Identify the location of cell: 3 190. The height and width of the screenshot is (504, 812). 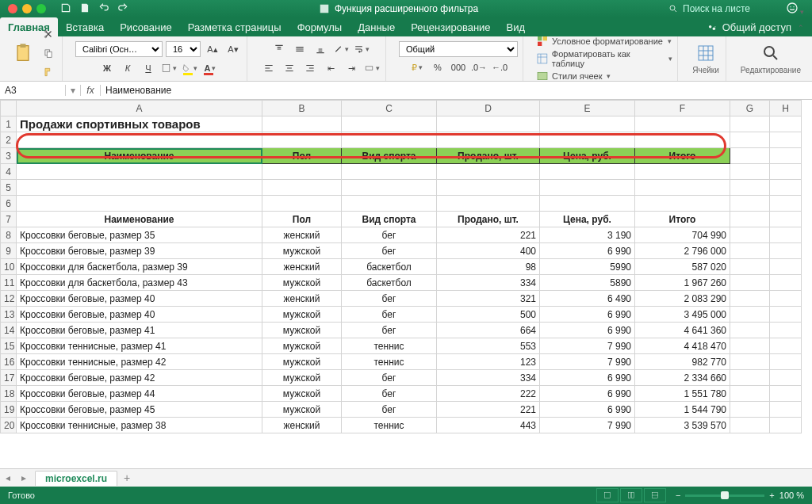
(588, 235).